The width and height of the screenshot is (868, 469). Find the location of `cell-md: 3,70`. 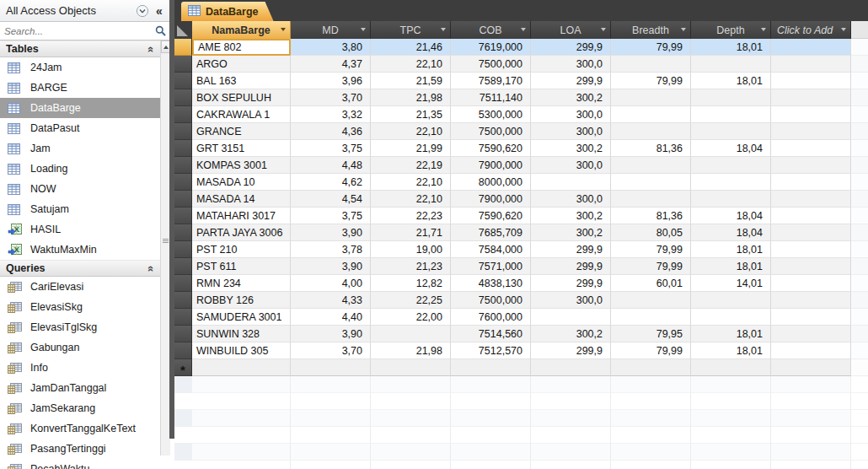

cell-md: 3,70 is located at coordinates (330, 98).